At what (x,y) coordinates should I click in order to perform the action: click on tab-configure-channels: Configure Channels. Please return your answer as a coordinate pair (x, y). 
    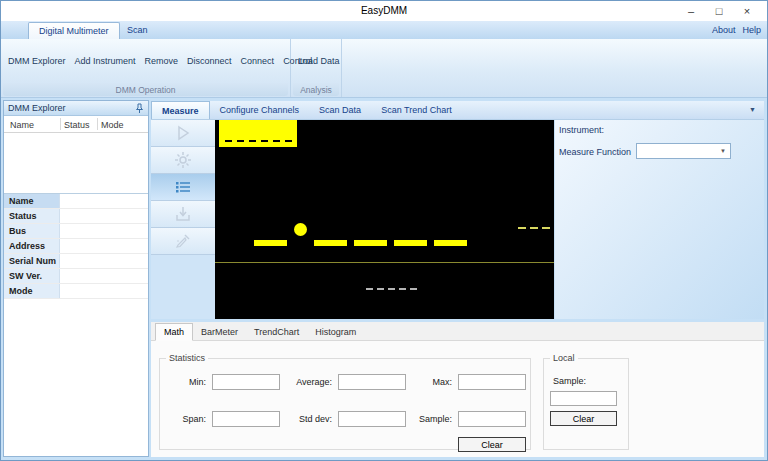
    Looking at the image, I should click on (260, 110).